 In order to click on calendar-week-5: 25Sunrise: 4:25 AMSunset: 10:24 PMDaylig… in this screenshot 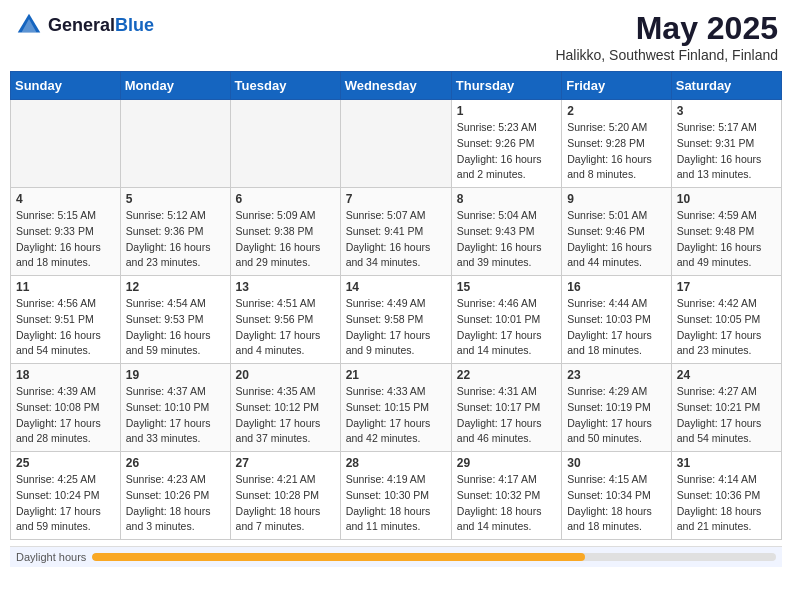, I will do `click(396, 496)`.